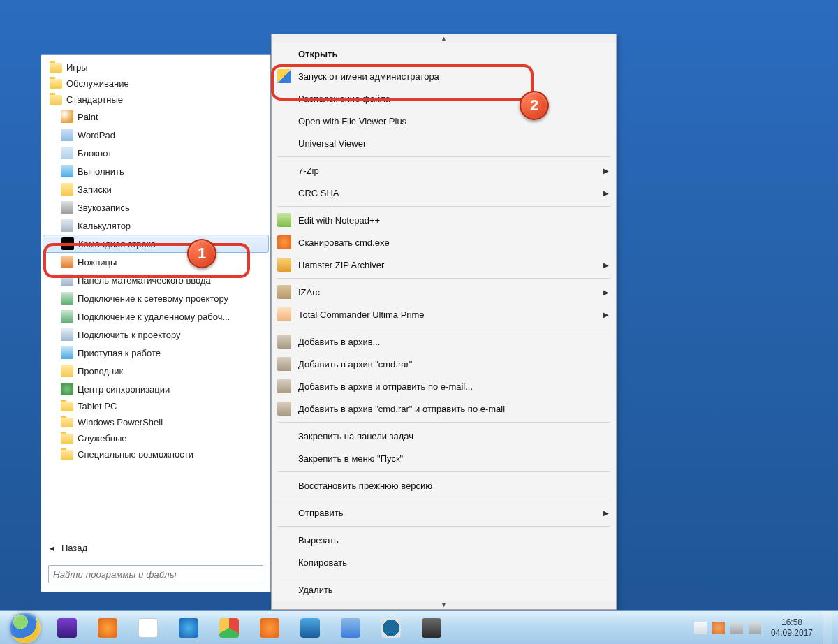 Image resolution: width=838 pixels, height=644 pixels. I want to click on taskbar-wmp, so click(108, 628).